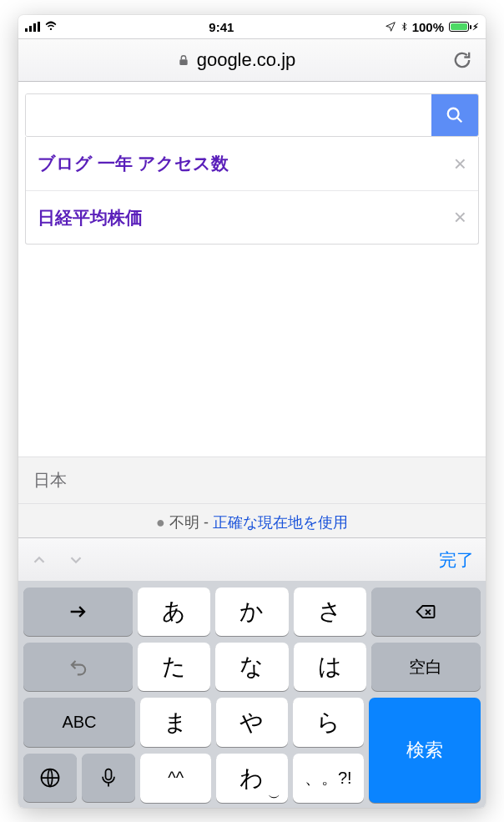 The width and height of the screenshot is (504, 822). I want to click on browser-address-bar: google.co.jp, so click(252, 60).